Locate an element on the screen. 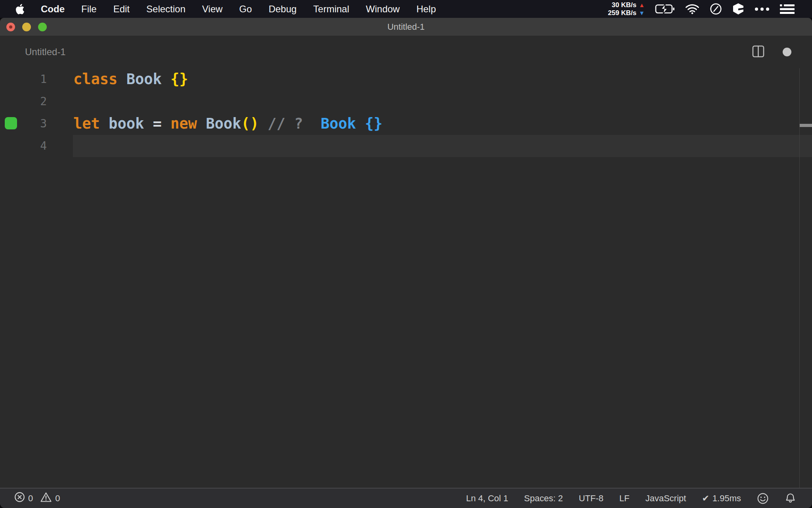 This screenshot has height=508, width=812. macos-menubar: Code File Edit Selection View Go Debug T… is located at coordinates (406, 9).